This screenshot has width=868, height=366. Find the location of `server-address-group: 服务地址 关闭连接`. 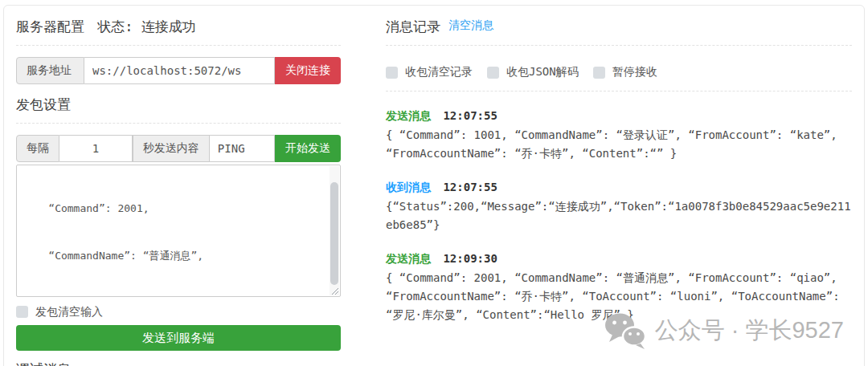

server-address-group: 服务地址 关闭连接 is located at coordinates (178, 71).